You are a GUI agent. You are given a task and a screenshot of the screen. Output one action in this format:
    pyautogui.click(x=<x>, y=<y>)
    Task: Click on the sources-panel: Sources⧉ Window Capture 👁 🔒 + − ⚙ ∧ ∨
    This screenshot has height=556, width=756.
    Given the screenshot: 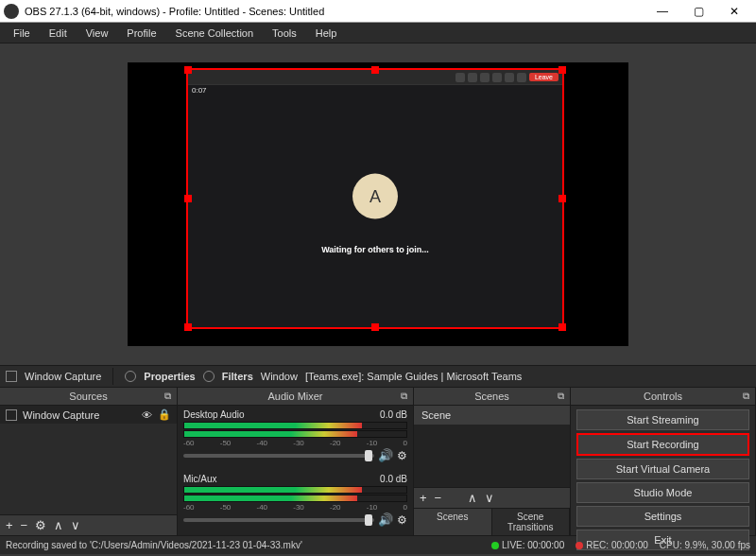 What is the action you would take?
    pyautogui.click(x=89, y=461)
    